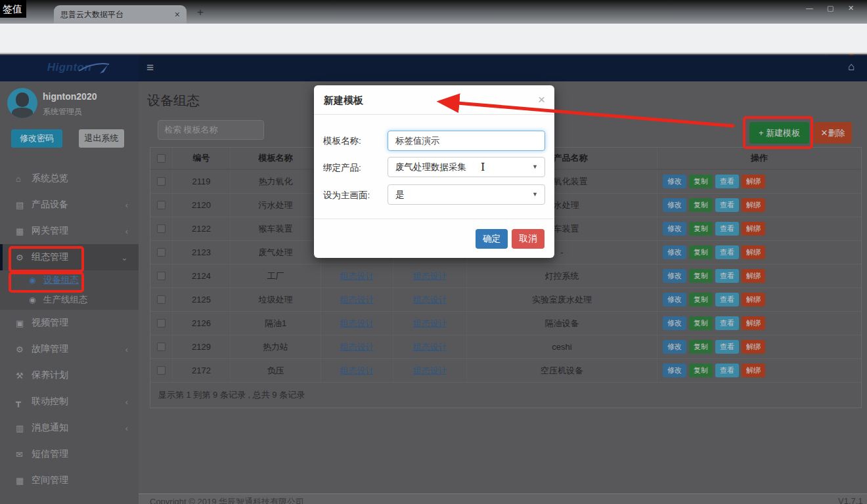 This screenshot has width=867, height=504. What do you see at coordinates (37, 138) in the screenshot?
I see `change-password-button: 修改密码` at bounding box center [37, 138].